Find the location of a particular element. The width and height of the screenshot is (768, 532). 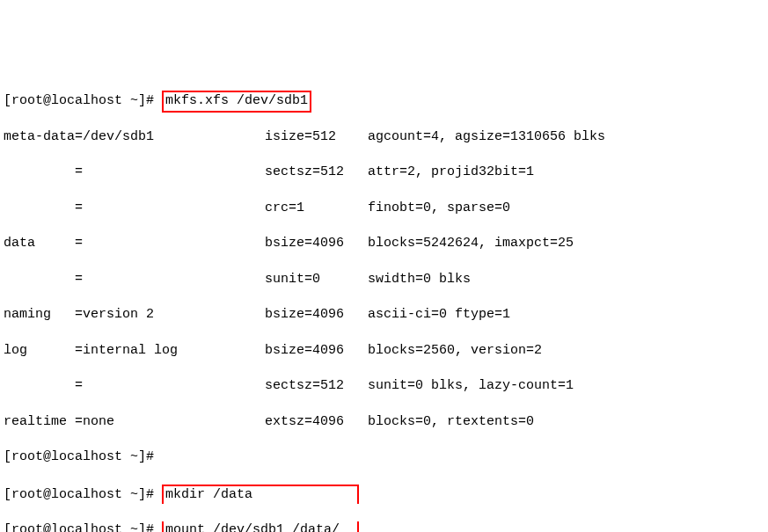

mkfs-output-realtime: realtime =none extsz=4096 blocks=0, rtex… is located at coordinates (384, 422).